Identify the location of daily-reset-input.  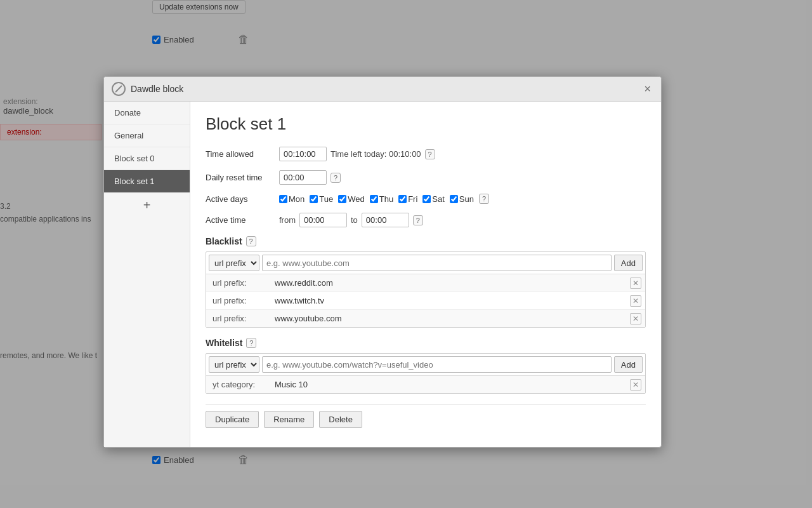
(303, 178).